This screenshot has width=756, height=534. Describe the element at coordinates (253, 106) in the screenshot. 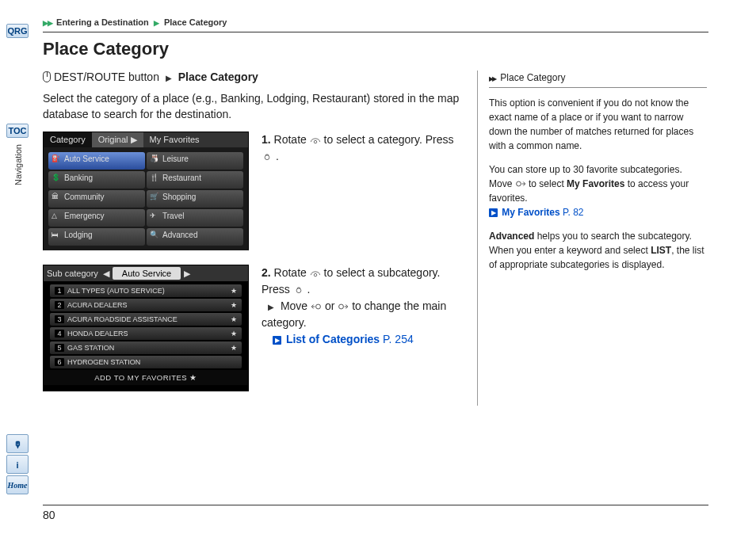

I see `intro-text: Select the category of a place (e.g., Ba…` at that location.